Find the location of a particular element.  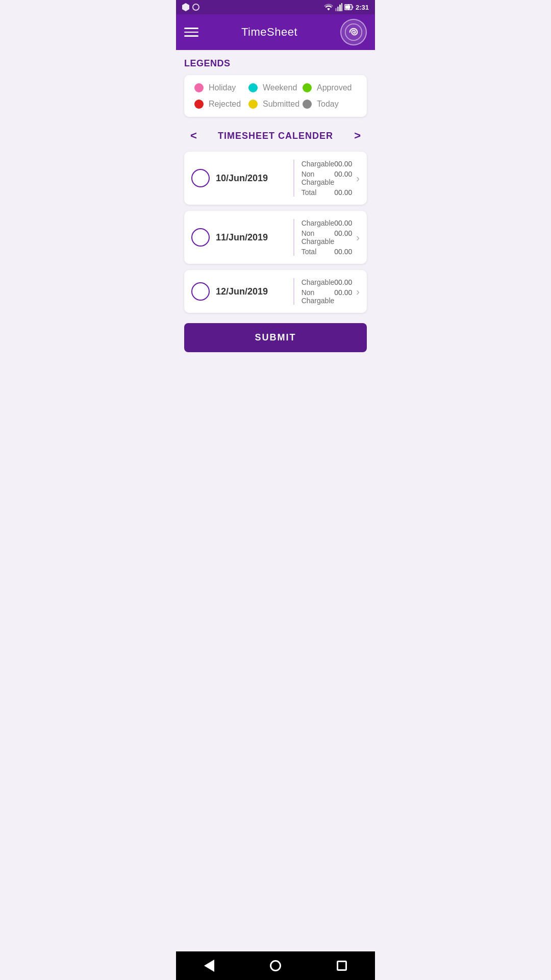

entry-row-total-2: Total 00.00 is located at coordinates (327, 252).